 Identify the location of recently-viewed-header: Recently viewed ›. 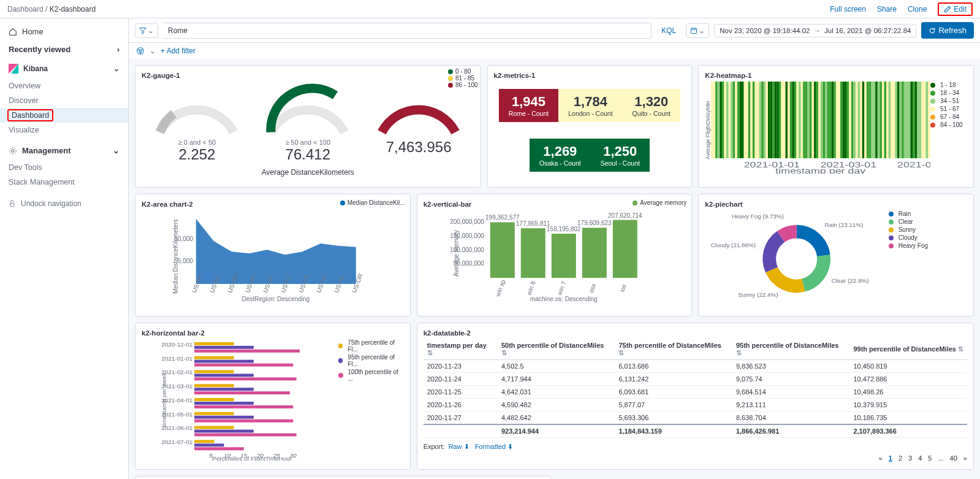
(64, 49).